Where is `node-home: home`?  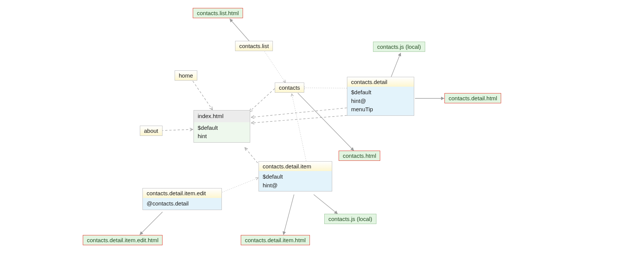 node-home: home is located at coordinates (186, 76).